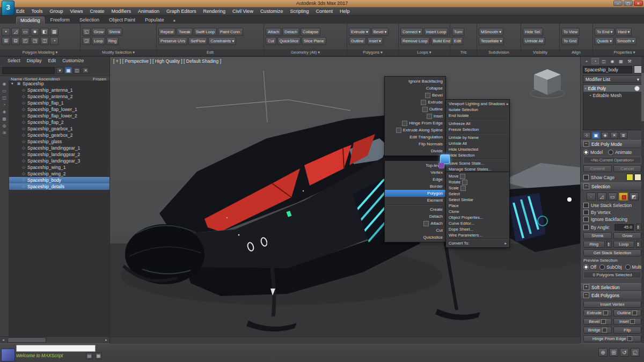  Describe the element at coordinates (54, 41) in the screenshot. I see `previous-modifier-icon: ◔` at that location.